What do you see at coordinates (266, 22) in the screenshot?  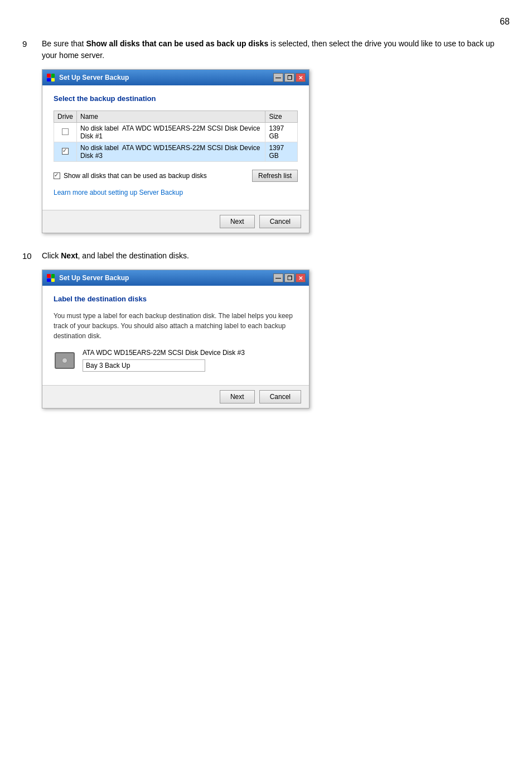 I see `page-number: 68` at bounding box center [266, 22].